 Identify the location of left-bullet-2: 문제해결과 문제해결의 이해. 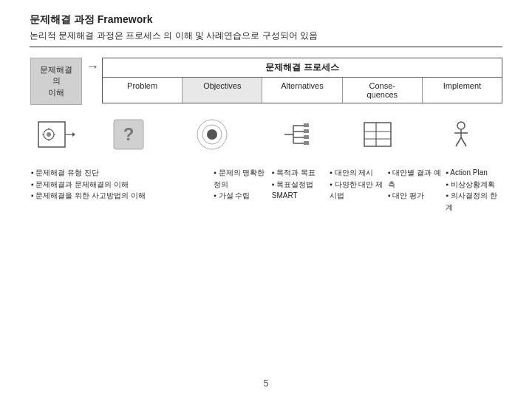
(89, 185).